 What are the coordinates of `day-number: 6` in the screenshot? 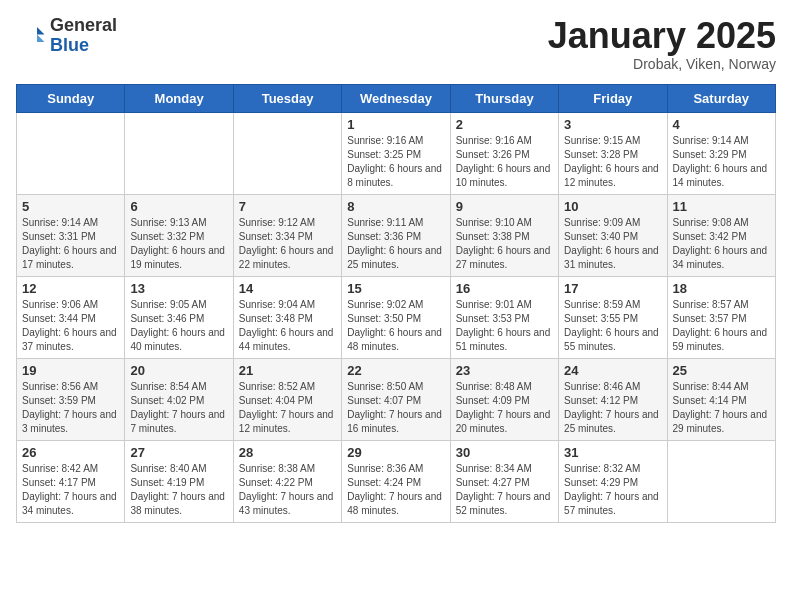 It's located at (178, 206).